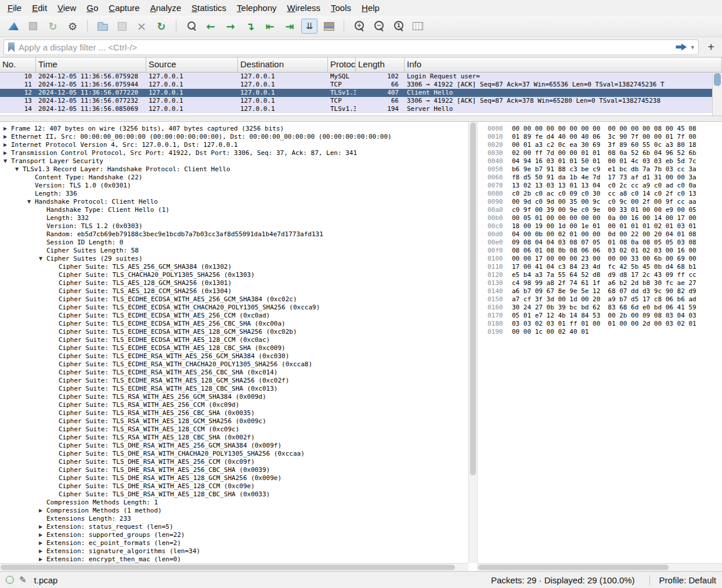 The height and width of the screenshot is (588, 722). What do you see at coordinates (283, 65) in the screenshot?
I see `column-header: Destination` at bounding box center [283, 65].